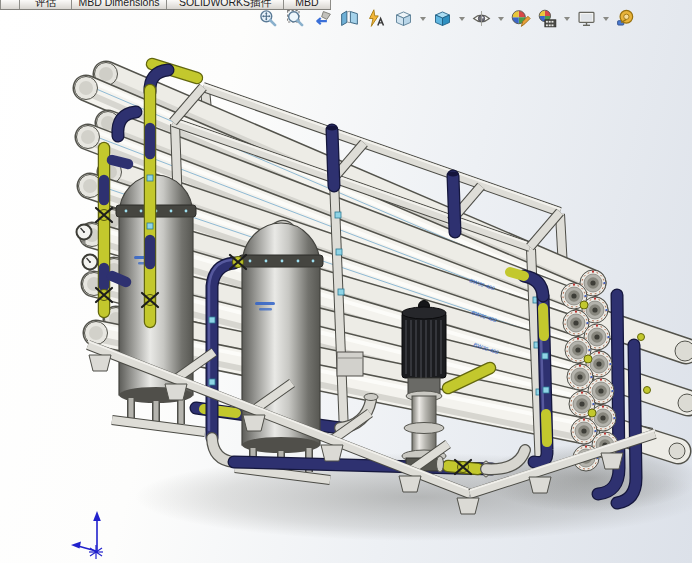  Describe the element at coordinates (350, 18) in the screenshot. I see `section-view-icon` at that location.